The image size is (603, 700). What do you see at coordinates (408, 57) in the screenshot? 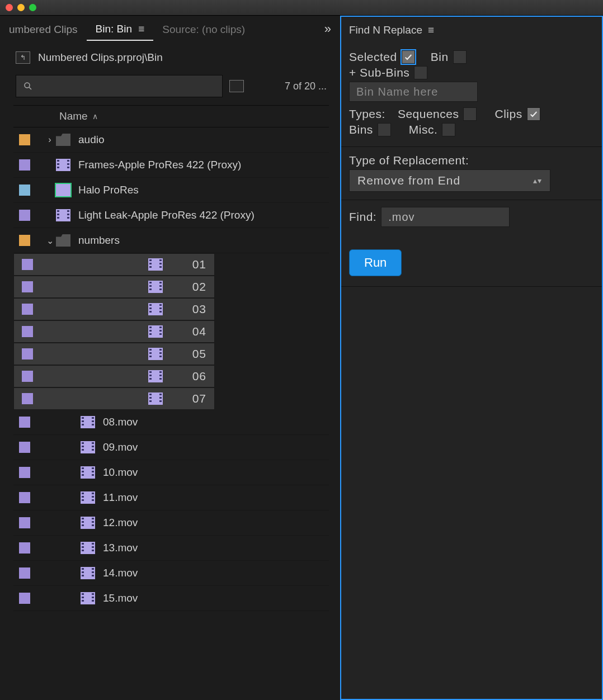
I see `checkbox-selected` at bounding box center [408, 57].